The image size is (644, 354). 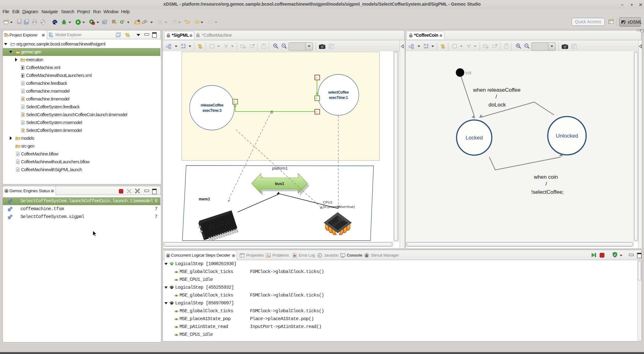 What do you see at coordinates (338, 98) in the screenshot?
I see `svg-text: execTime:1` at bounding box center [338, 98].